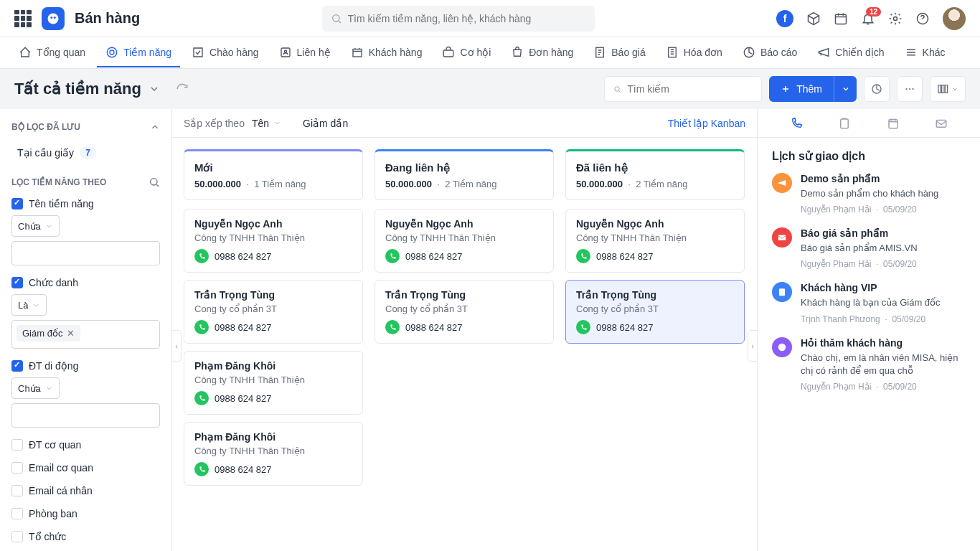  Describe the element at coordinates (53, 19) in the screenshot. I see `app-logo` at that location.